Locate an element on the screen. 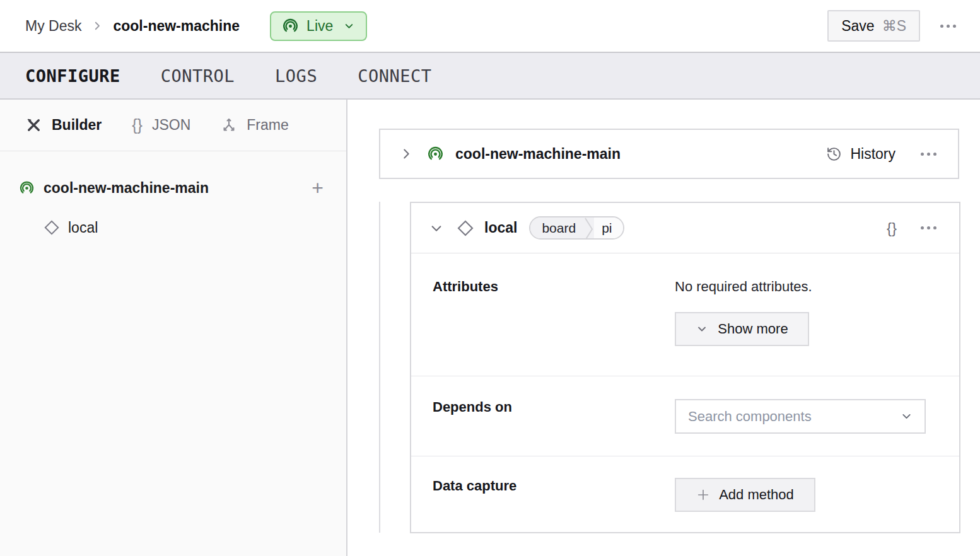 The height and width of the screenshot is (556, 980). component-type-chip: board pi is located at coordinates (576, 228).